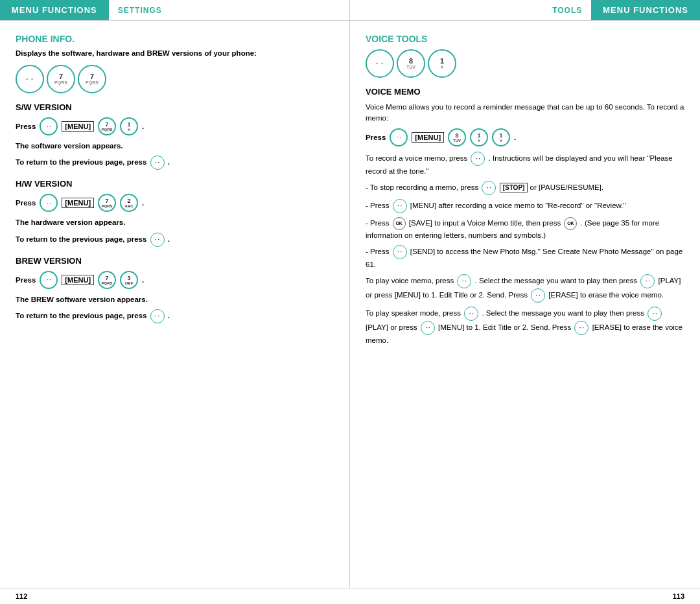 The width and height of the screenshot is (700, 604). I want to click on hw-return-text: To return to the previous page, press · …, so click(175, 240).